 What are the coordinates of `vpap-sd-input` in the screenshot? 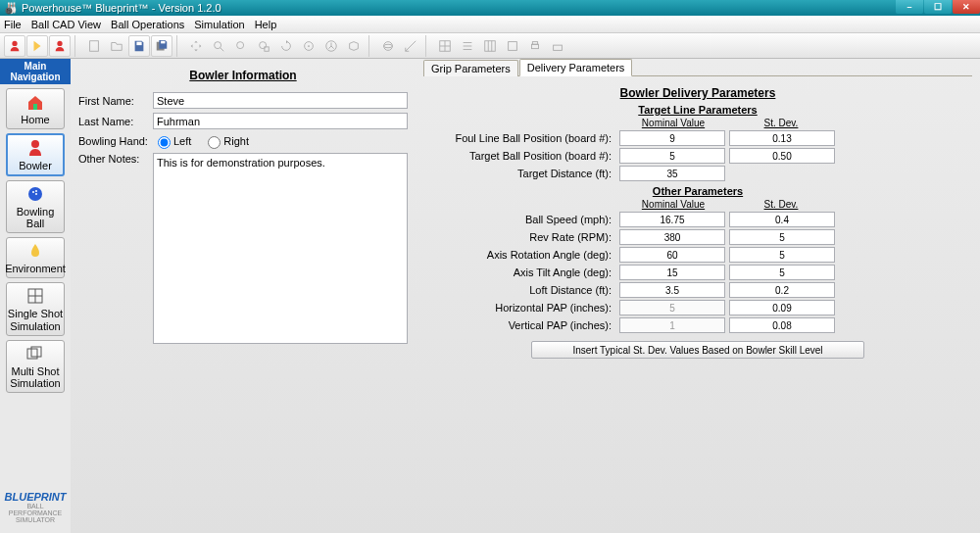 It's located at (782, 325).